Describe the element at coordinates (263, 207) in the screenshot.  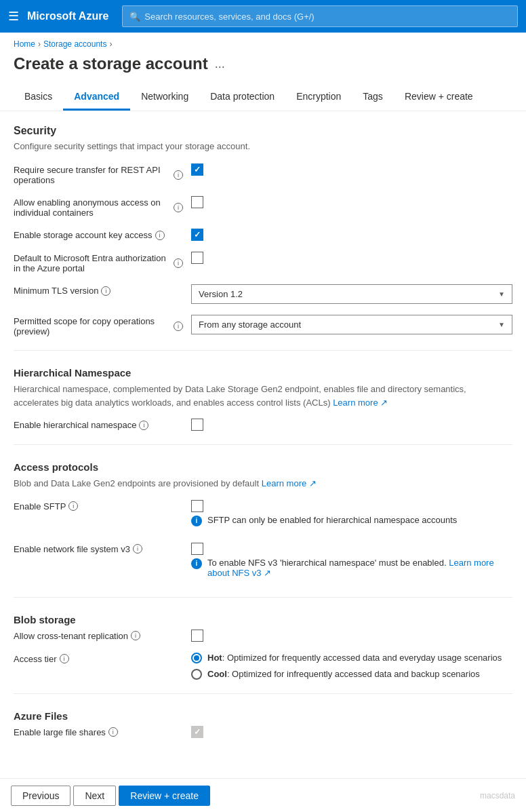
I see `allow-anonymous-access-row: Allow enabling anonymous access on indiv…` at that location.